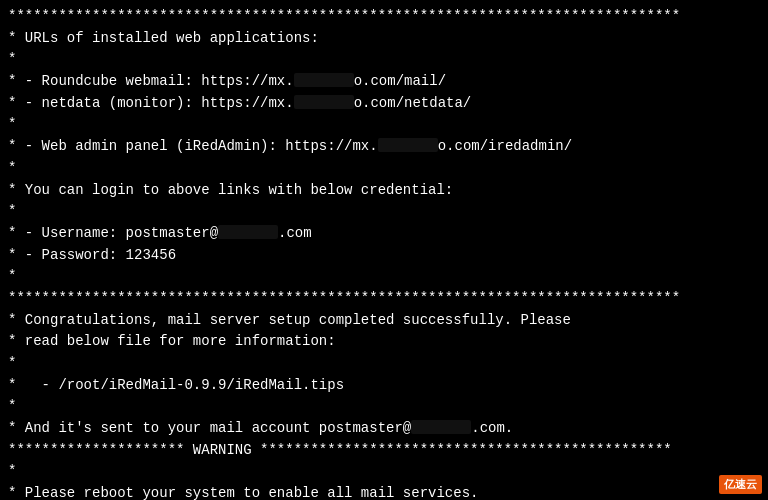 The image size is (768, 500). What do you see at coordinates (384, 147) in the screenshot?
I see `webadmin-line: * - Web admin panel (iRedAdmin): https:/…` at bounding box center [384, 147].